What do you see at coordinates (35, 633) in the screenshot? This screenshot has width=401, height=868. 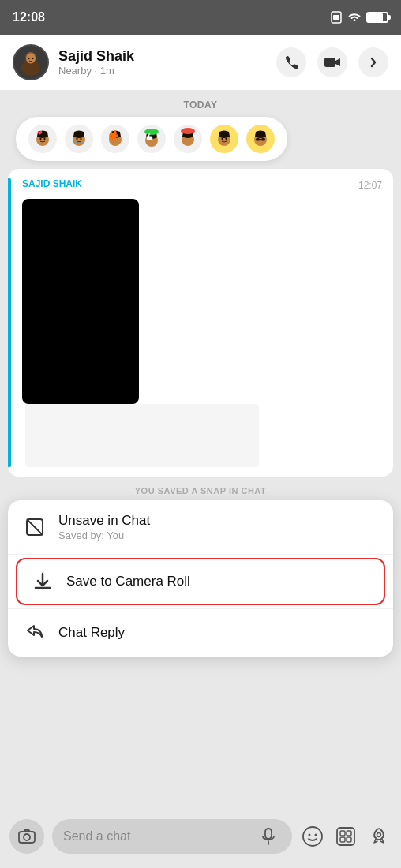 I see `reply-icon` at bounding box center [35, 633].